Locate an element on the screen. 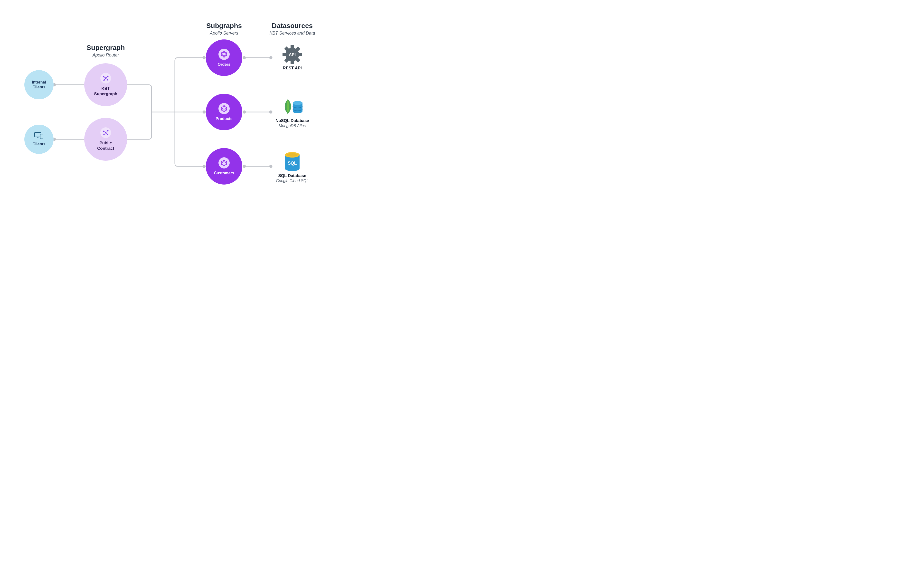  node-orders: Orders is located at coordinates (224, 57).